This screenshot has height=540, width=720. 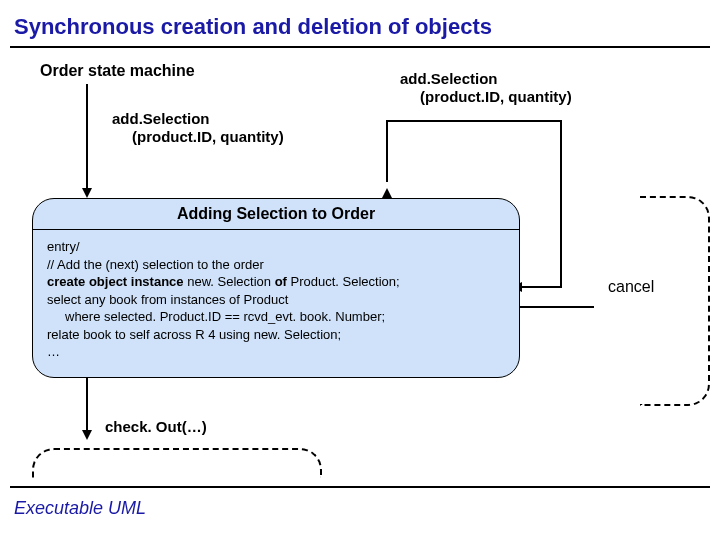 What do you see at coordinates (87, 140) in the screenshot?
I see `transition-arrow-initial` at bounding box center [87, 140].